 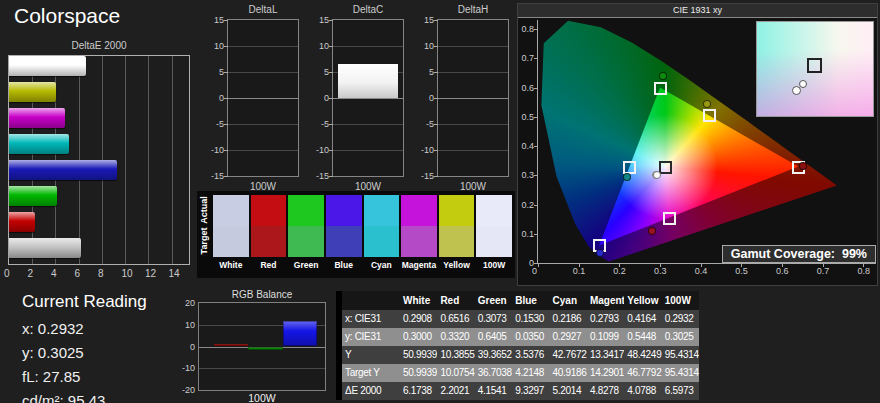 I want to click on deltae2000-chart-title: DeltaE 2000, so click(x=99, y=46).